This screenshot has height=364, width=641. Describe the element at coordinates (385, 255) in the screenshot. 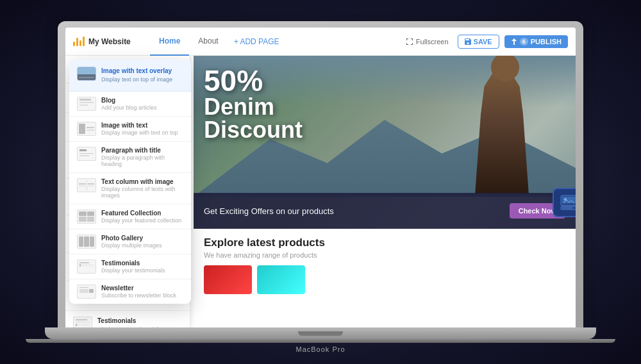

I see `explore-subtitle: We have amazing range of products` at that location.